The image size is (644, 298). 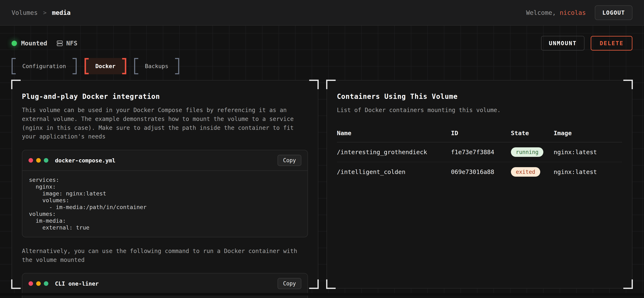 What do you see at coordinates (480, 172) in the screenshot?
I see `table-row: /intelligent_colden 069e73016a88 exited …` at bounding box center [480, 172].